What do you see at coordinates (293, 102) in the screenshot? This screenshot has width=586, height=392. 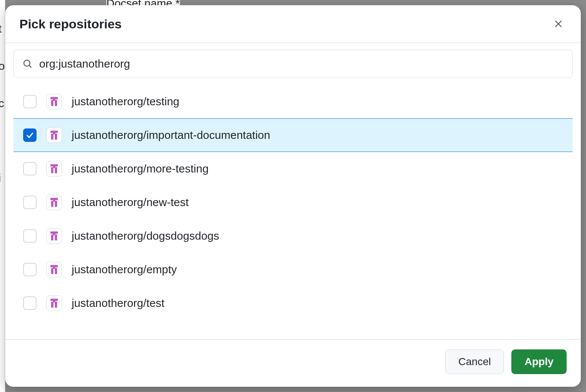 I see `repo-row: justanotherorg/testing` at bounding box center [293, 102].